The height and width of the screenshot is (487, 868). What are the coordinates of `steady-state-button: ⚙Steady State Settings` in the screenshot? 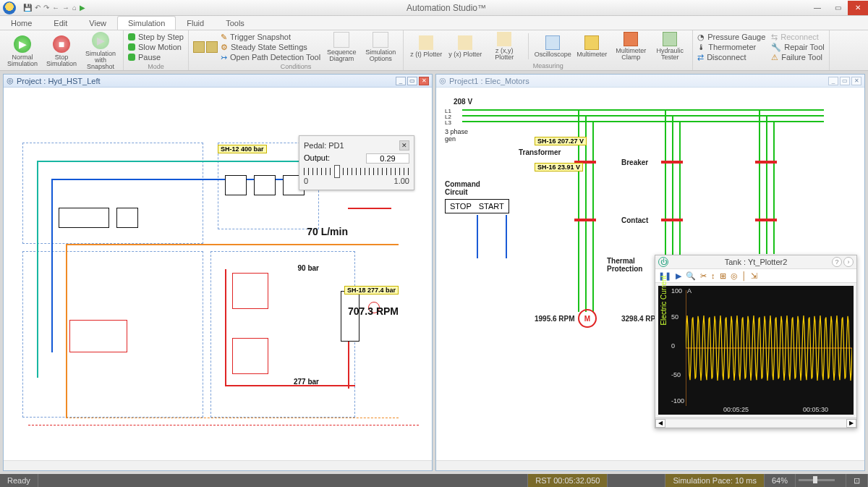 It's located at (271, 47).